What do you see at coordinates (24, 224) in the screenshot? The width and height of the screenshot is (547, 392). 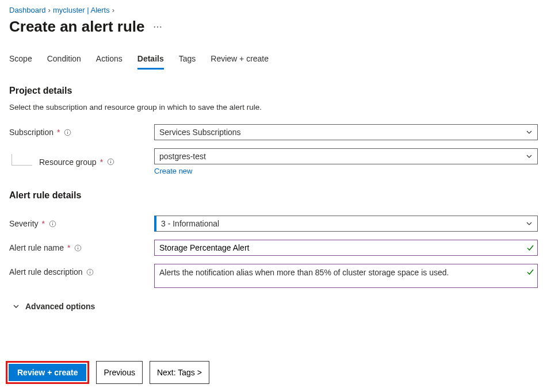 I see `severity-label: Severity` at bounding box center [24, 224].